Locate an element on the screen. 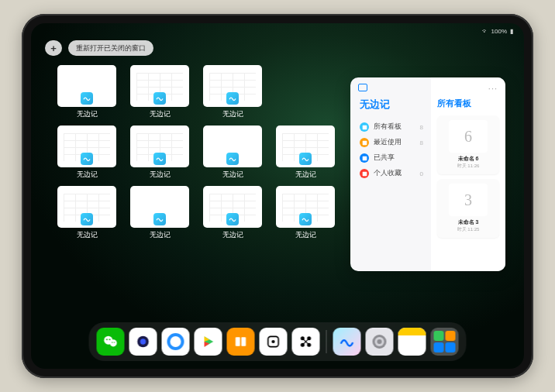 This screenshot has width=555, height=392. panel-right-title: 所有看板 is located at coordinates (468, 104).